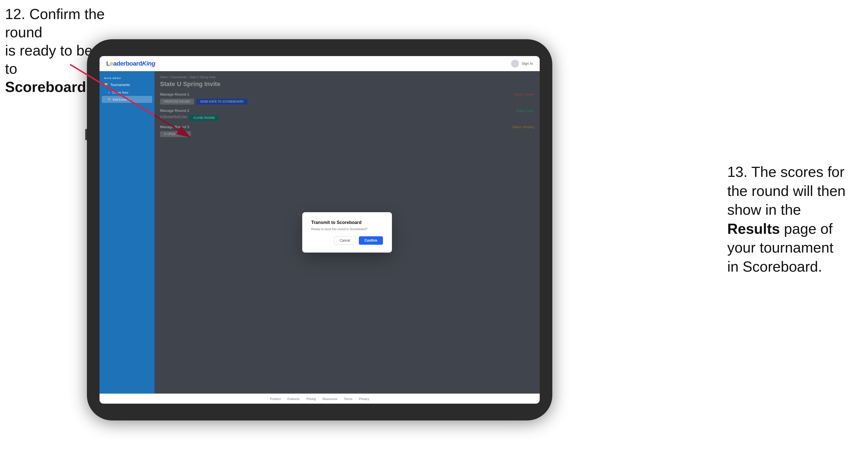 The height and width of the screenshot is (467, 868). What do you see at coordinates (786, 220) in the screenshot?
I see `instruction-bottom: 13. The scores forthe round will thensho…` at bounding box center [786, 220].